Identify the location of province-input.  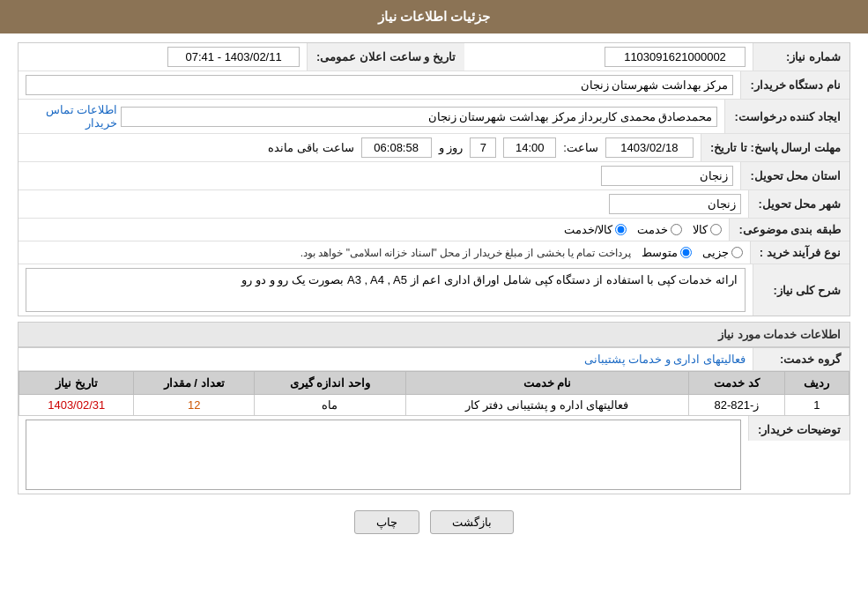
(667, 176).